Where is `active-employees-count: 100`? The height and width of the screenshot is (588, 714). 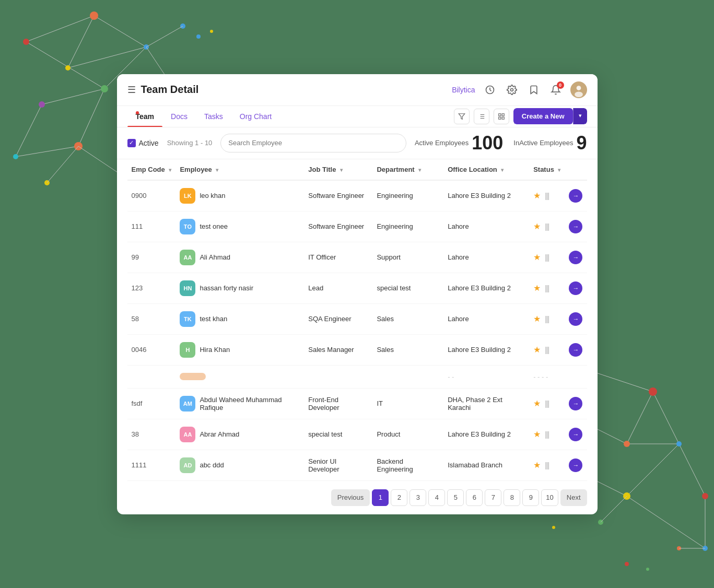
active-employees-count: 100 is located at coordinates (487, 143).